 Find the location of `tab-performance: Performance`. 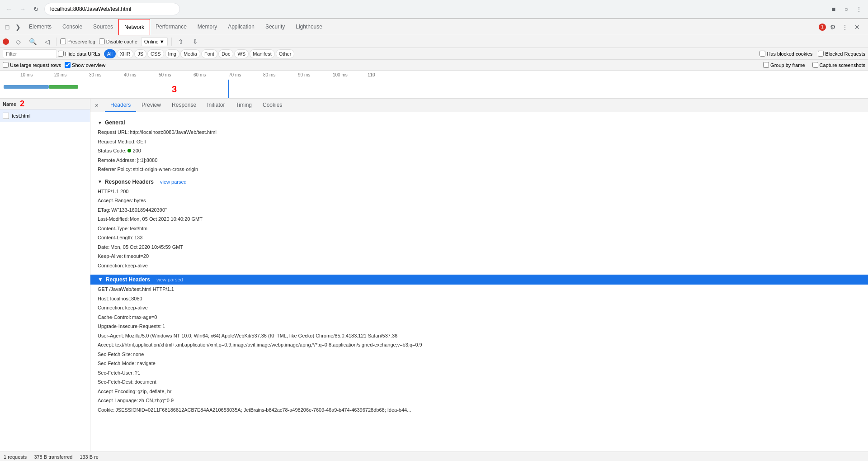

tab-performance: Performance is located at coordinates (171, 27).